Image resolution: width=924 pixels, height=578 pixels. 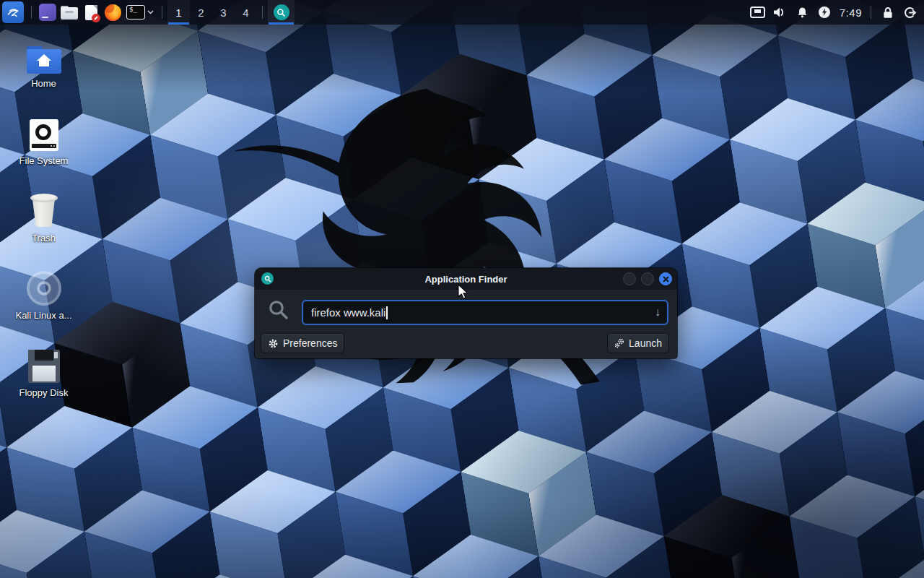 What do you see at coordinates (850, 13) in the screenshot?
I see `clock-time: 7:49` at bounding box center [850, 13].